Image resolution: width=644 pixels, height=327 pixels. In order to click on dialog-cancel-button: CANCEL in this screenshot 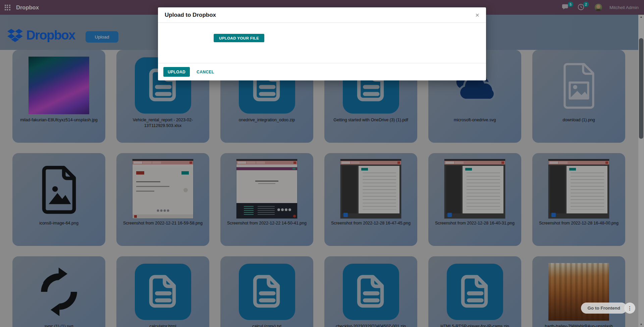, I will do `click(205, 72)`.